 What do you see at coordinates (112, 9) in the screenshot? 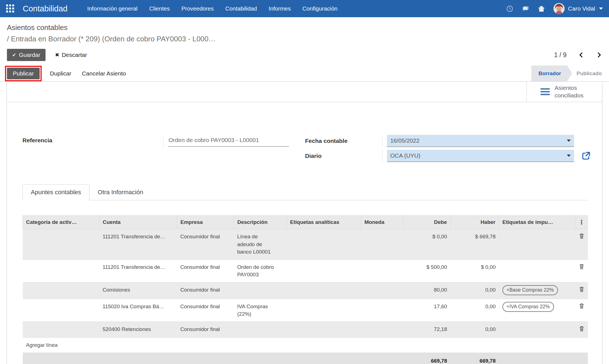
I see `nav-item-informacion-general: Información general` at bounding box center [112, 9].